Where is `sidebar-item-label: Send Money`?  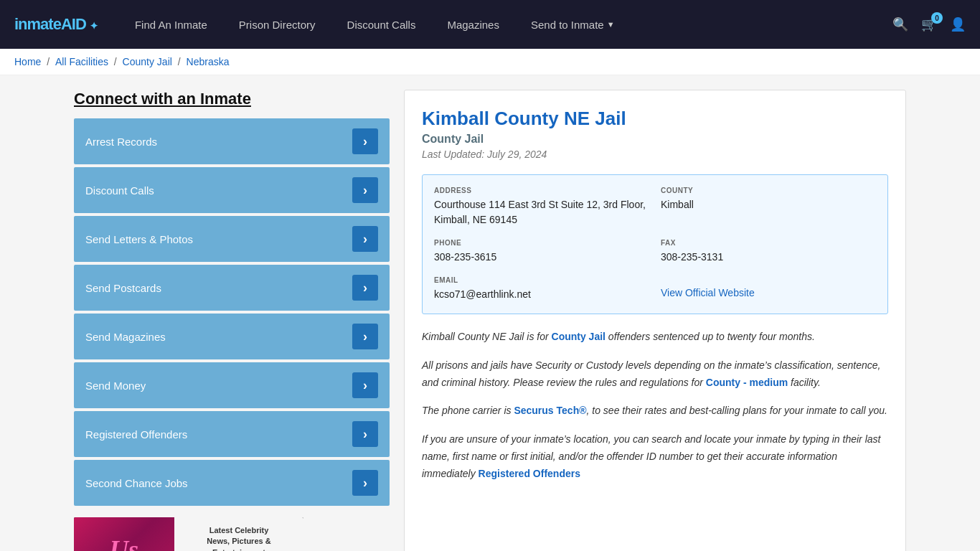 sidebar-item-label: Send Money is located at coordinates (116, 386).